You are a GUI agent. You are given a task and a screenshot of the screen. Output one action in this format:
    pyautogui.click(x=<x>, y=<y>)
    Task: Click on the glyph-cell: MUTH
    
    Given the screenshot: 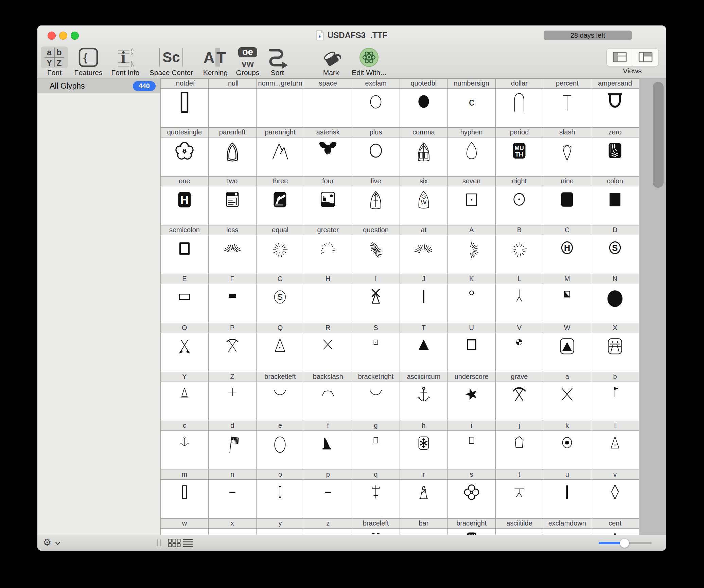 What is the action you would take?
    pyautogui.click(x=520, y=157)
    